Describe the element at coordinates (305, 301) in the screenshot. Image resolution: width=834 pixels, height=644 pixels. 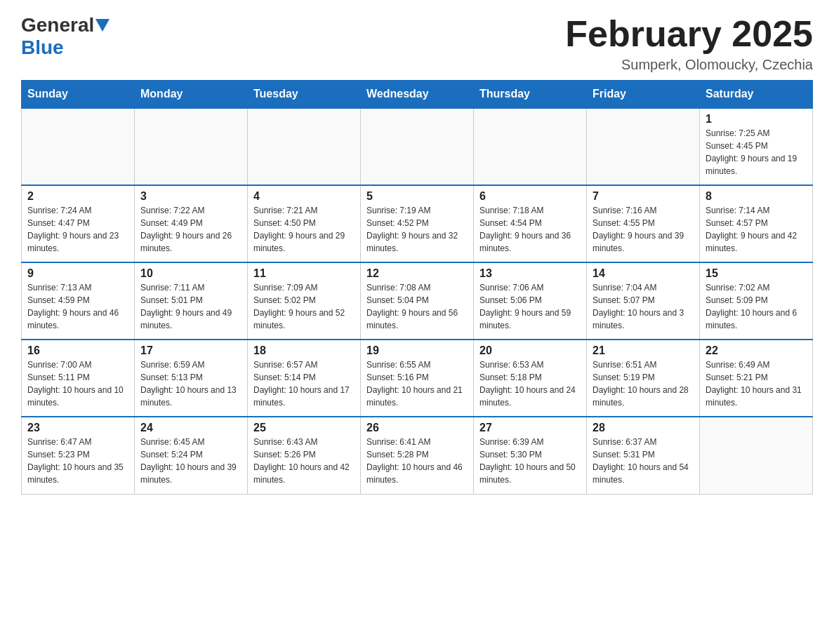
I see `calendar-cell: 11Sunrise: 7:09 AM Sunset: 5:02 PM Dayli…` at that location.